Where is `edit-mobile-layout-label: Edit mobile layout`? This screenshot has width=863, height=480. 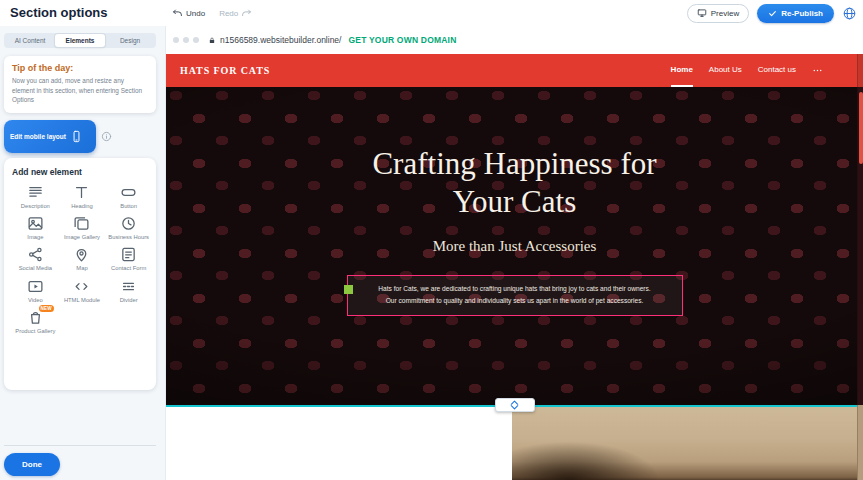 edit-mobile-layout-label: Edit mobile layout is located at coordinates (38, 137).